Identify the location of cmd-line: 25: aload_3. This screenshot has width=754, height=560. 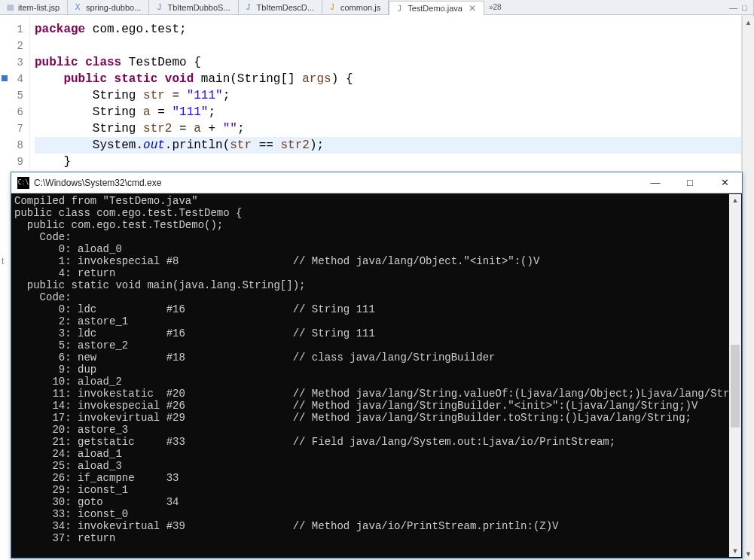
(377, 466).